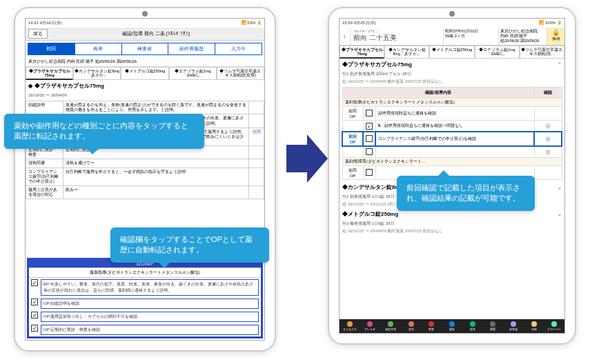 The height and width of the screenshot is (364, 590). I want to click on tab-first: 初回, so click(52, 49).